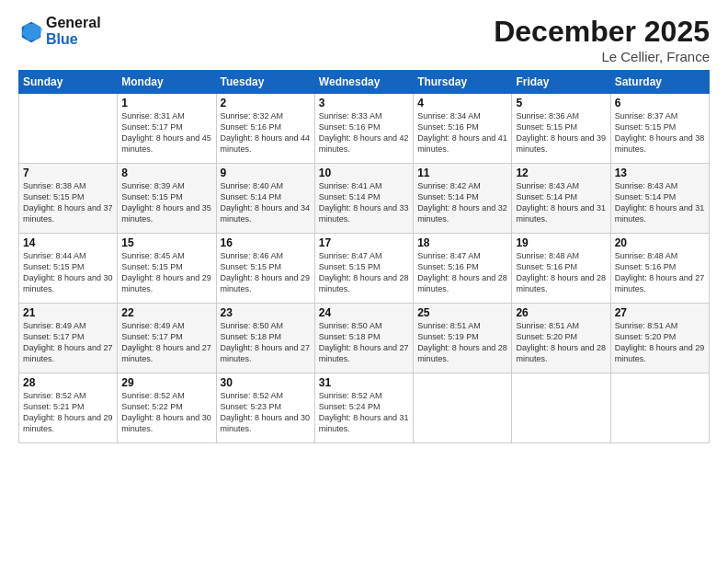 The image size is (728, 563). What do you see at coordinates (167, 199) in the screenshot?
I see `calendar-day-cell: 8Sunrise: 8:39 AMSunset: 5:15 PMDaylight…` at bounding box center [167, 199].